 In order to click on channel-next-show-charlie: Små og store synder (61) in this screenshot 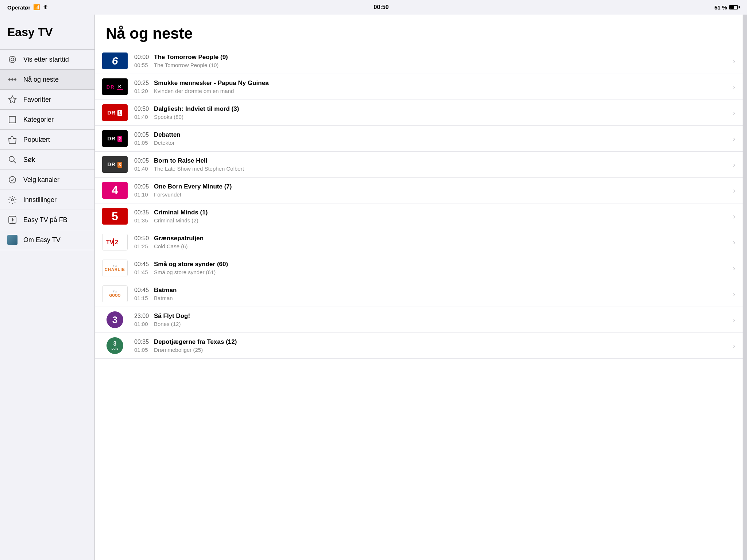, I will do `click(185, 272)`.